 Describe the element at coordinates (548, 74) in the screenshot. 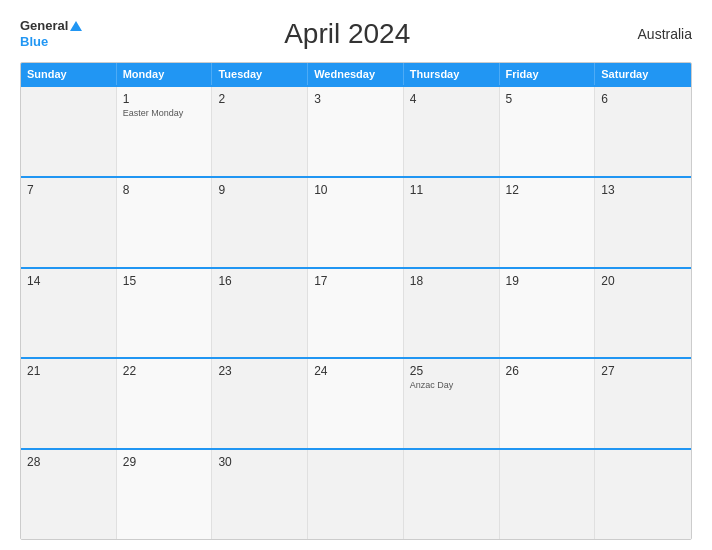

I see `header-friday: Friday` at that location.